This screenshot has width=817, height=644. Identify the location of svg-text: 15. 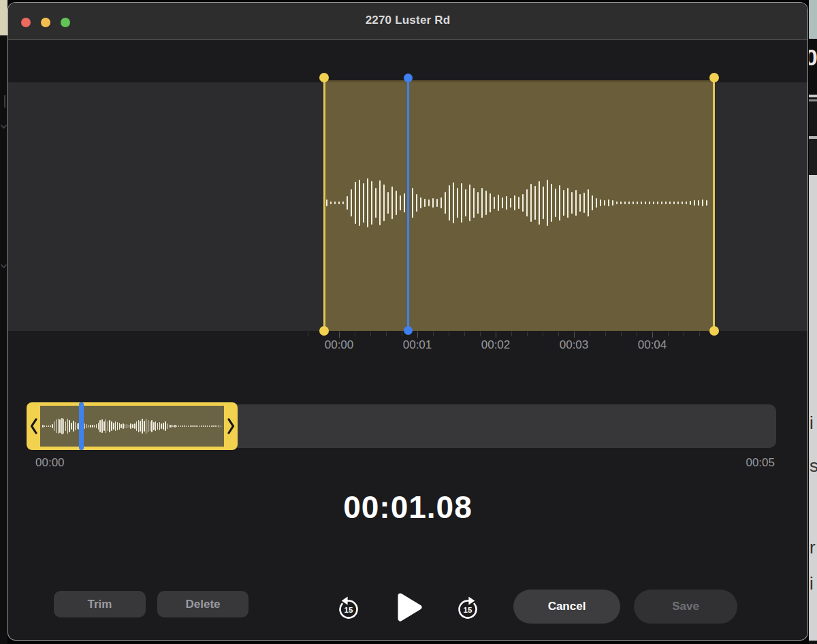
(468, 610).